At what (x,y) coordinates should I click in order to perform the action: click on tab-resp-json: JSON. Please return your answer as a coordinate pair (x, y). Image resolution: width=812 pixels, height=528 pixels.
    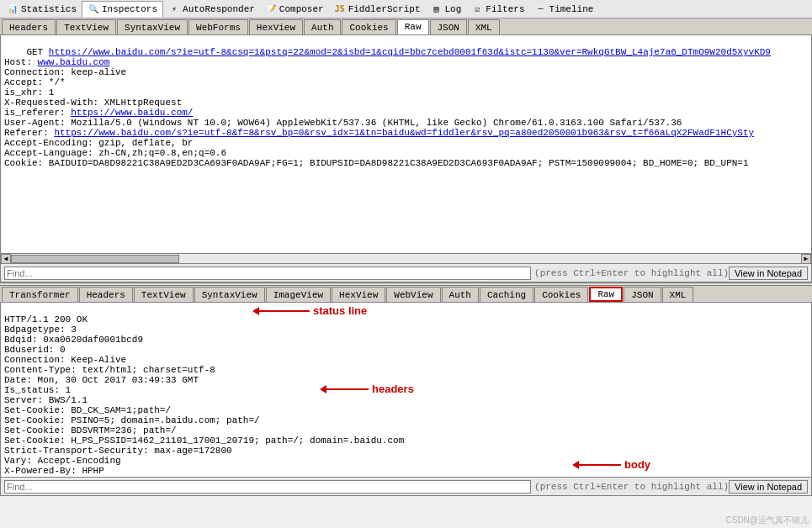
    Looking at the image, I should click on (642, 294).